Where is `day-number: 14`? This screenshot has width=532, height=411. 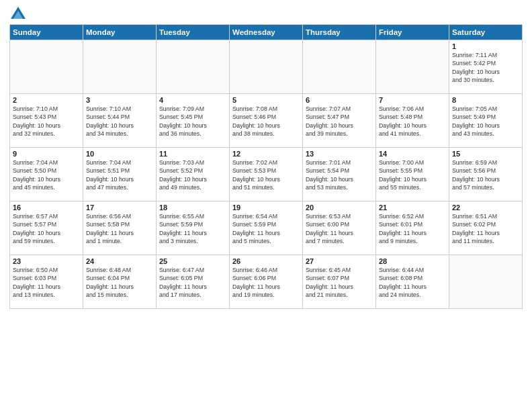 day-number: 14 is located at coordinates (412, 154).